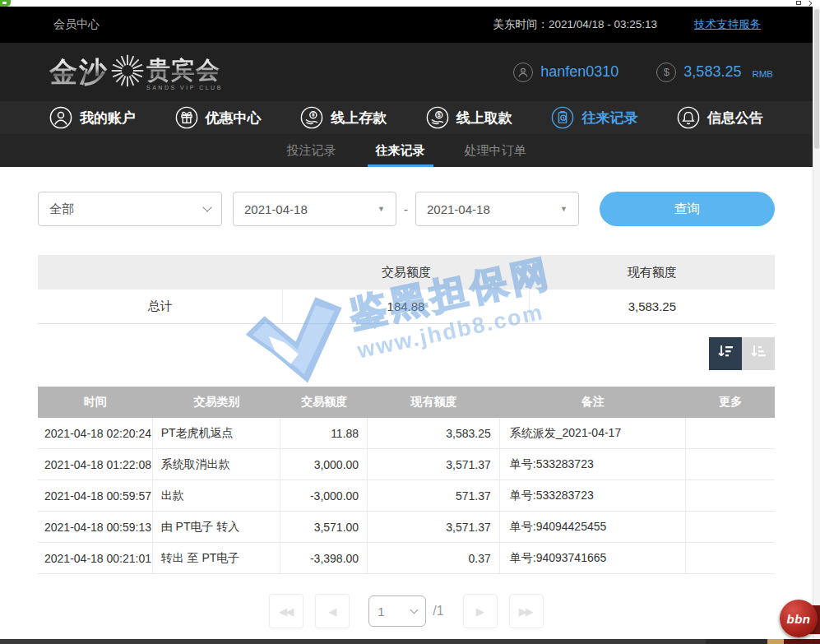  What do you see at coordinates (712, 72) in the screenshot?
I see `balance-amount: 3,583.25` at bounding box center [712, 72].